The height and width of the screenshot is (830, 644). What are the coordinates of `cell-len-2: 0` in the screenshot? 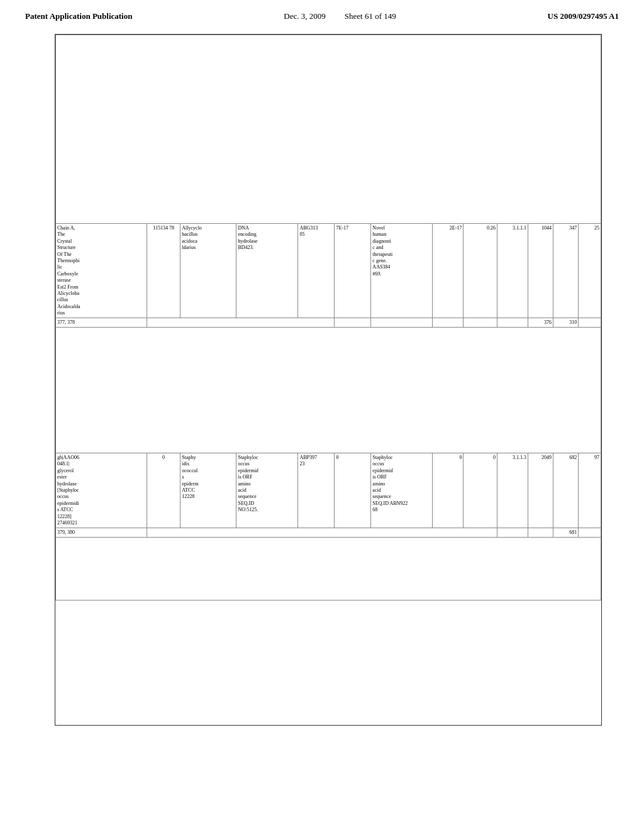 It's located at (448, 490).